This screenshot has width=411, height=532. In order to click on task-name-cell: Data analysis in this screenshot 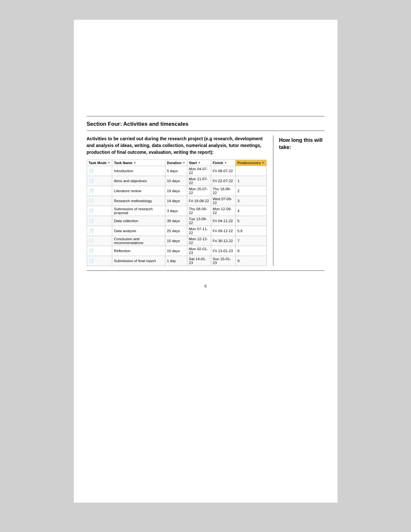, I will do `click(139, 231)`.